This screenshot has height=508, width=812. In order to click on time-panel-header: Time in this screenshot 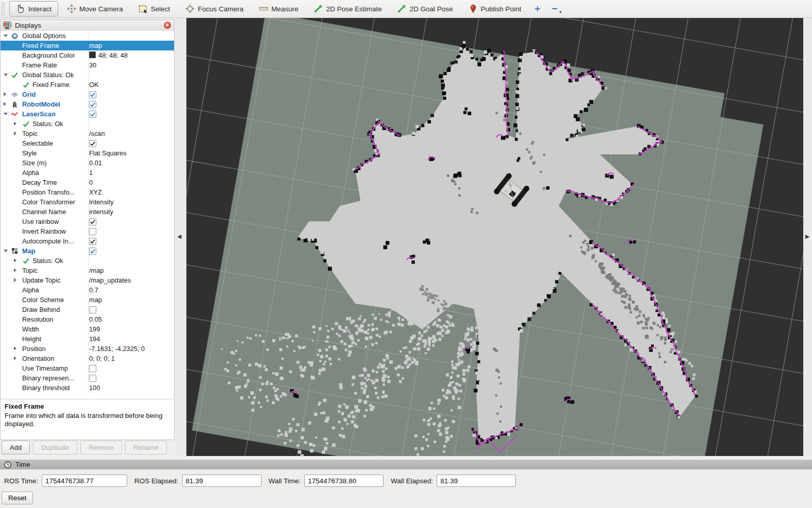, I will do `click(406, 464)`.